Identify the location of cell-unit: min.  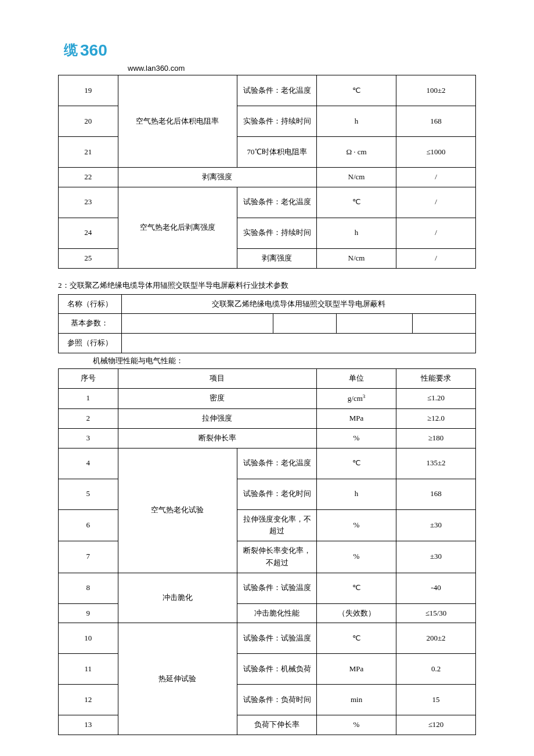
(356, 700).